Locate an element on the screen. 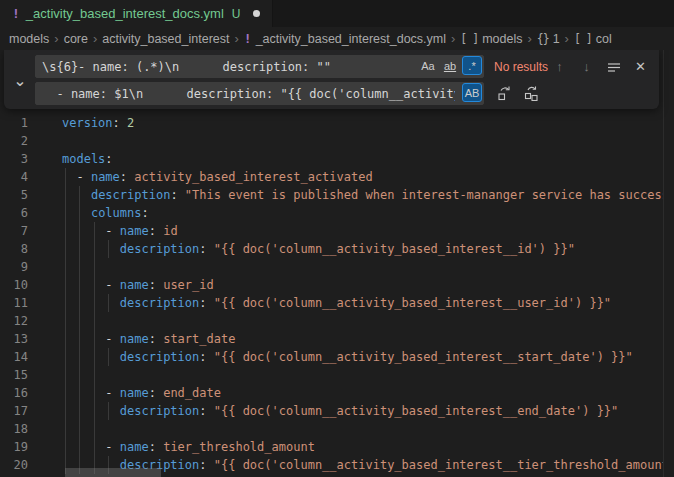 Image resolution: width=674 pixels, height=477 pixels. line-number: 10 is located at coordinates (14, 285).